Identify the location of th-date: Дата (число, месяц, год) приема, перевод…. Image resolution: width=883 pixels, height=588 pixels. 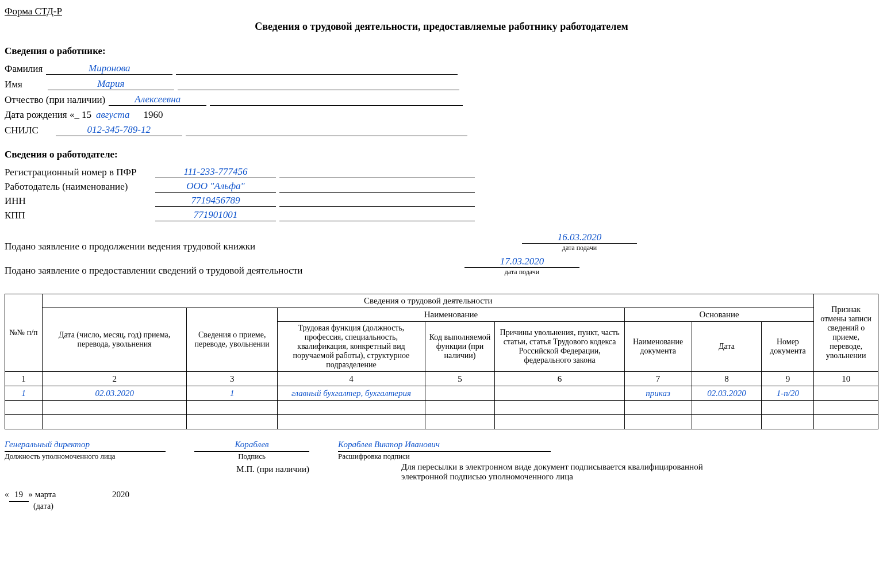
(115, 340).